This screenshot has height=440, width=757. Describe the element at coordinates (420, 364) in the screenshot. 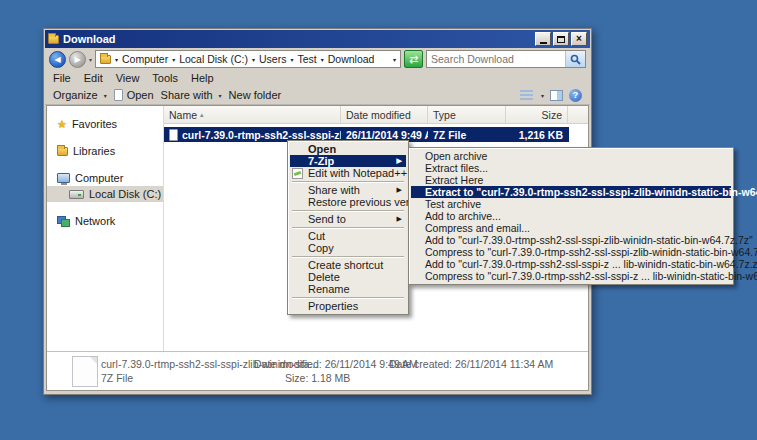

I see `date-created-label: Date created:` at that location.